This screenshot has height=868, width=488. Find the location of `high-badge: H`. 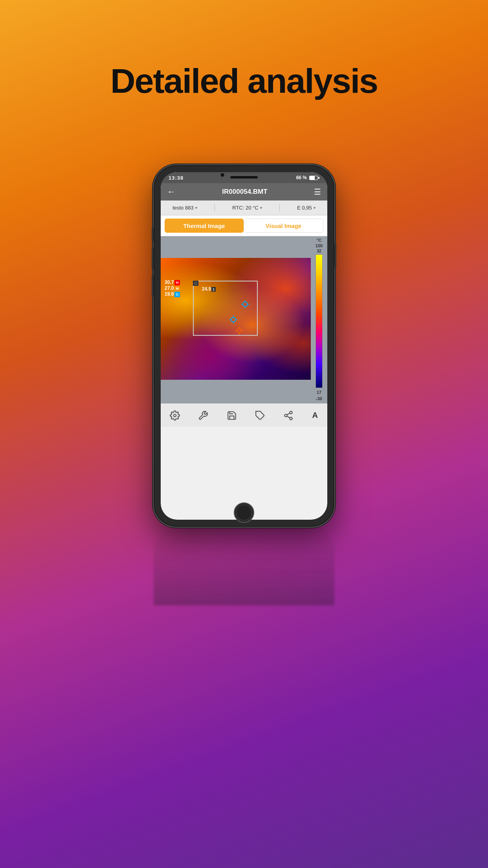

high-badge: H is located at coordinates (177, 283).